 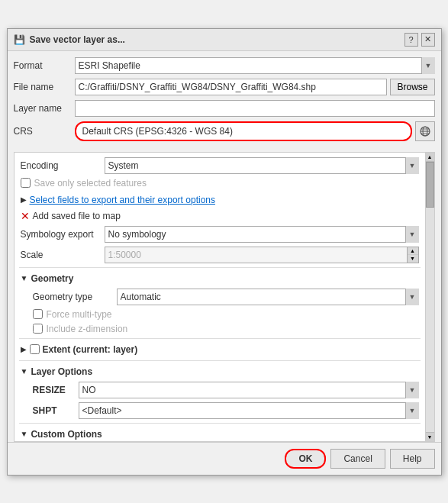 I want to click on add-saved-x-icon: ✕, so click(x=25, y=216).